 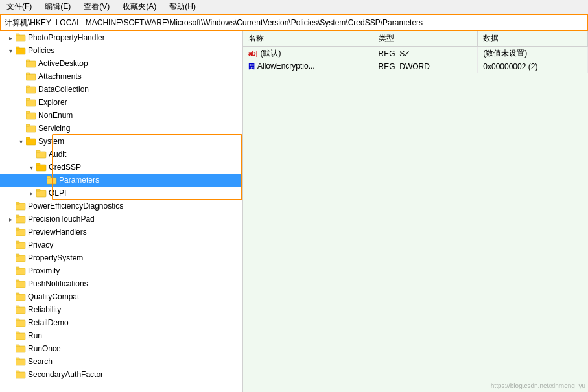 I want to click on tree-item-qualitycompat: QualityCompat, so click(x=121, y=297).